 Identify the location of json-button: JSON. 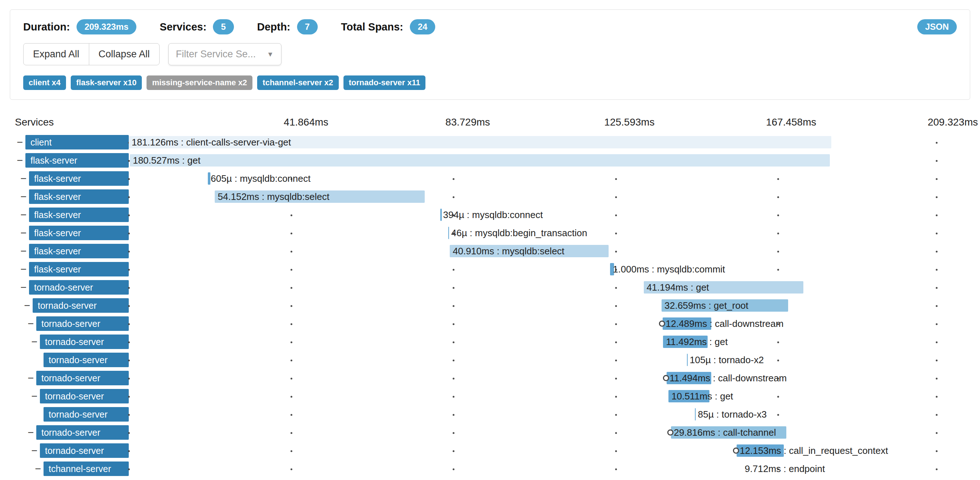
(937, 27).